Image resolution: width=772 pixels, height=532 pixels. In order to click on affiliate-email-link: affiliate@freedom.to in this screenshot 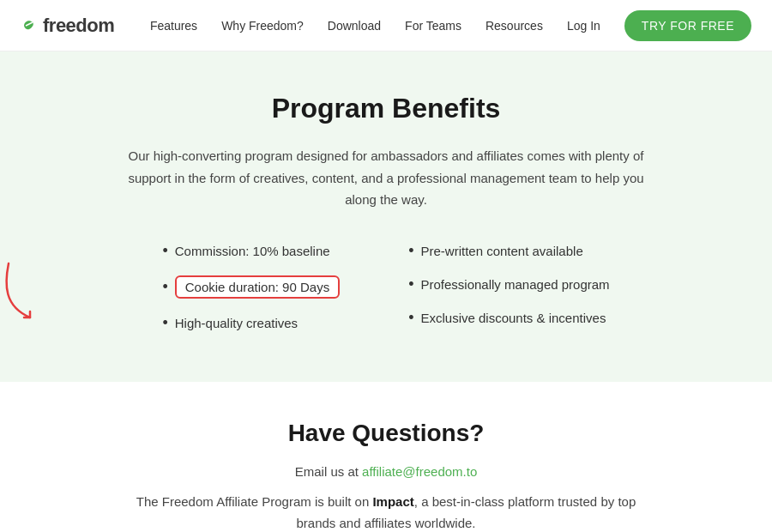, I will do `click(419, 472)`.